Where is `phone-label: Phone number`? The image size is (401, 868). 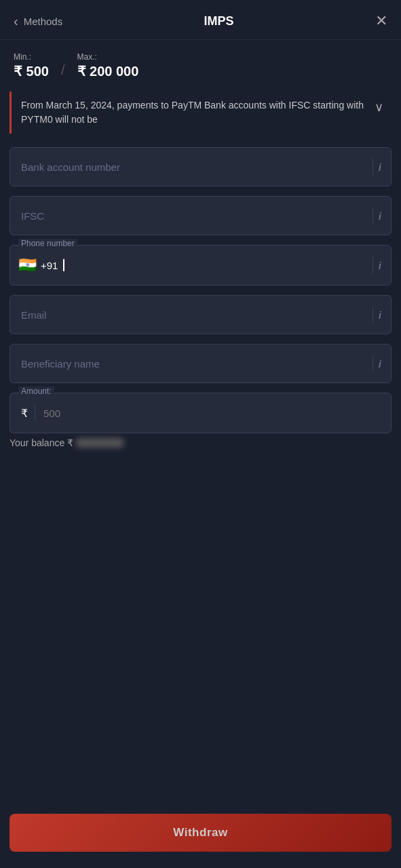
phone-label: Phone number is located at coordinates (47, 243).